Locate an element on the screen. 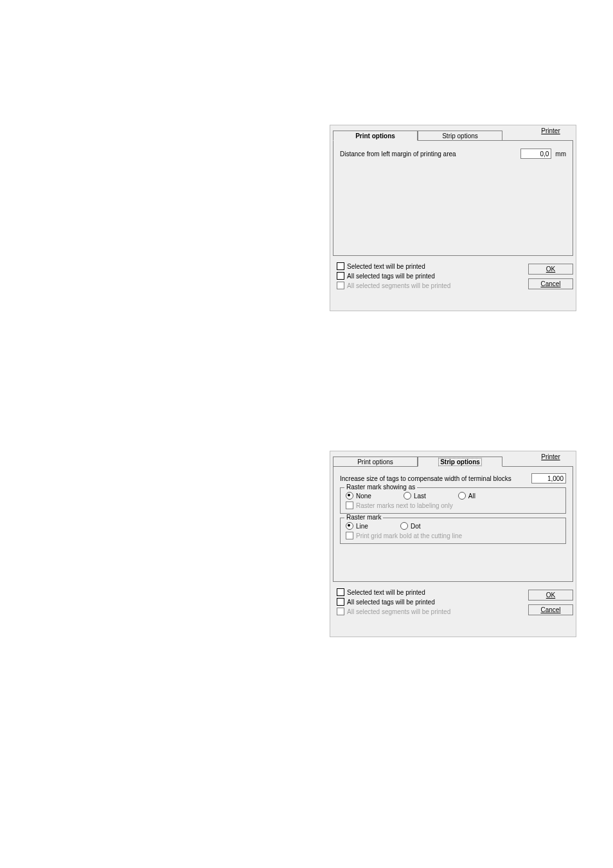 The width and height of the screenshot is (613, 868). radio-dot: Dot is located at coordinates (411, 526).